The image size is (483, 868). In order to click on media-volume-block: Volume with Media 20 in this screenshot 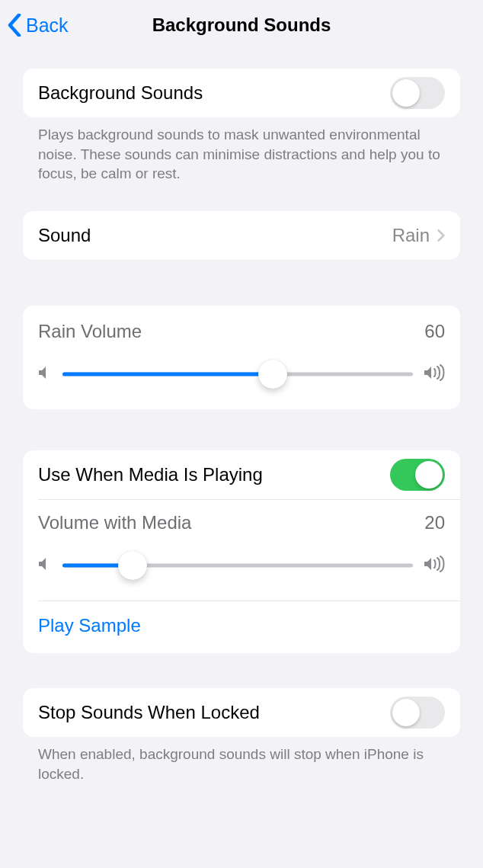, I will do `click(242, 550)`.